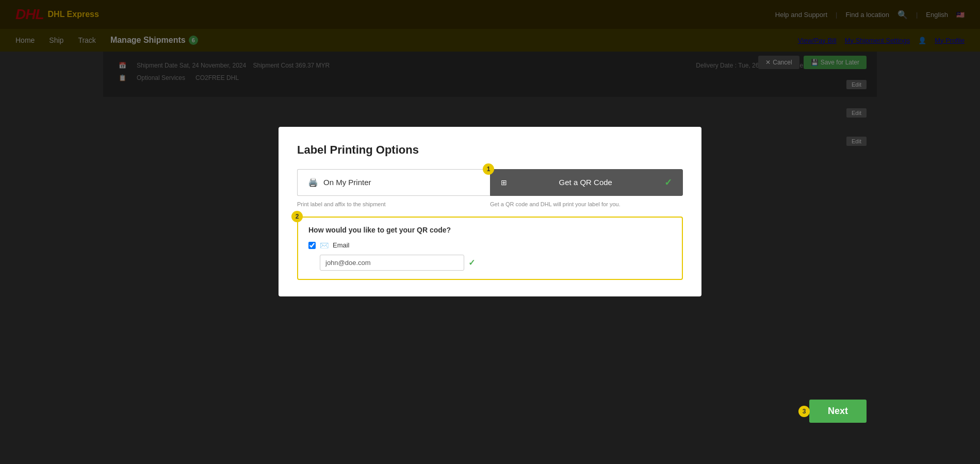  Describe the element at coordinates (297, 217) in the screenshot. I see `step-2-badge: 2` at that location.